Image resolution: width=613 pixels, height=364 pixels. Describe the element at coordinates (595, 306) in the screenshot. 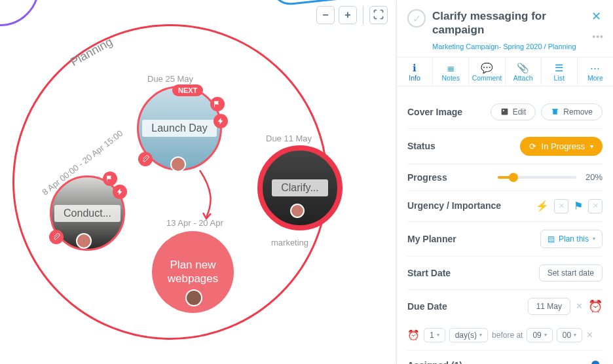

I see `reminder-toggle-icon: ⏰` at that location.